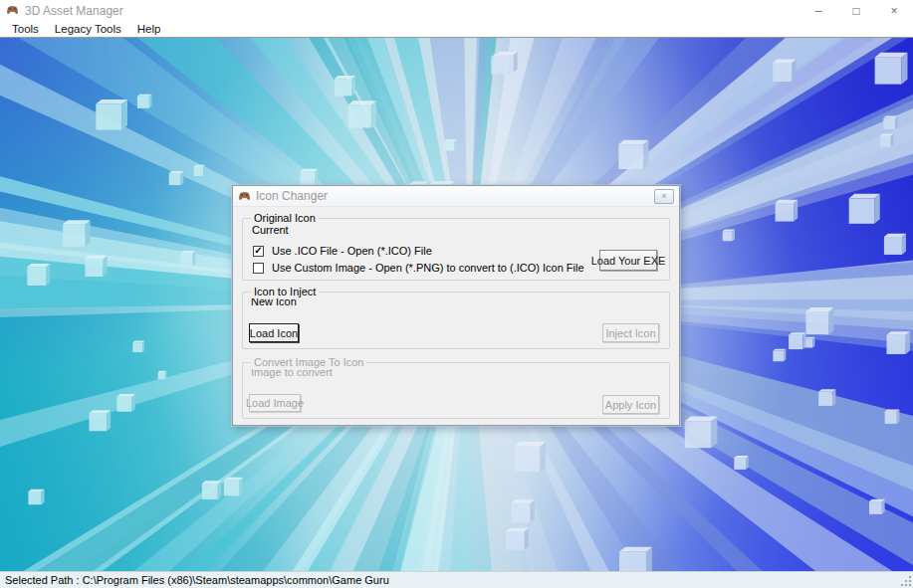  What do you see at coordinates (456, 230) in the screenshot?
I see `current-label: Current` at bounding box center [456, 230].